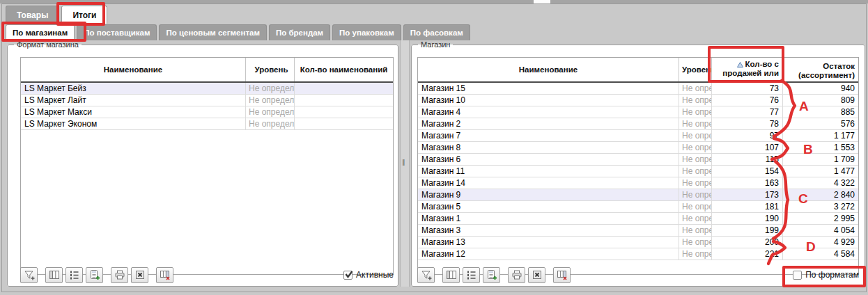  I want to click on table-row: Магазин 14 Не опре 163 4 322, so click(638, 184).